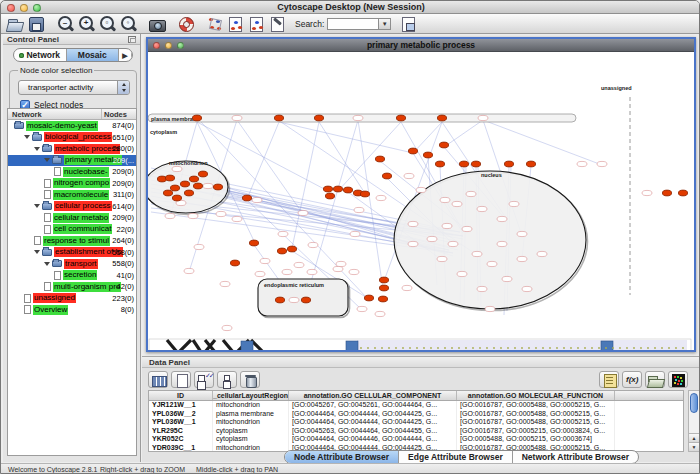 The width and height of the screenshot is (700, 474). What do you see at coordinates (385, 24) in the screenshot?
I see `search-dropdown-icon: ▼` at bounding box center [385, 24].